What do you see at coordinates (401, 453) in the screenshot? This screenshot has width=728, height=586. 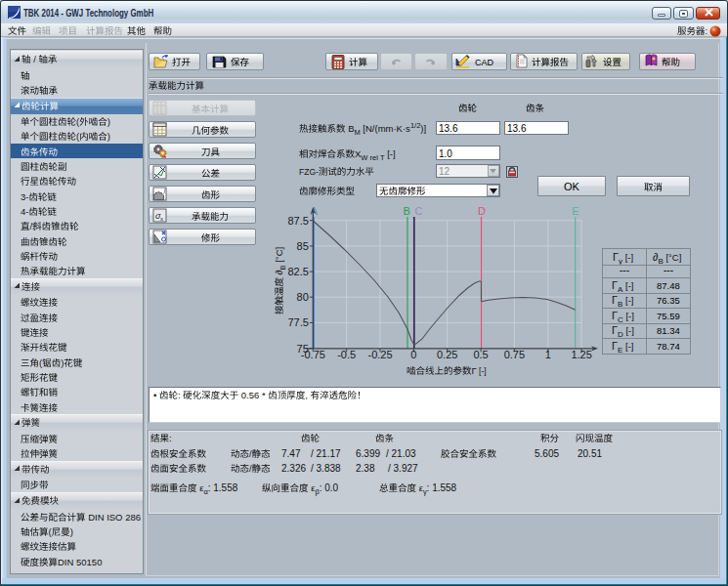 I see `svg-text: / 21.03` at bounding box center [401, 453].